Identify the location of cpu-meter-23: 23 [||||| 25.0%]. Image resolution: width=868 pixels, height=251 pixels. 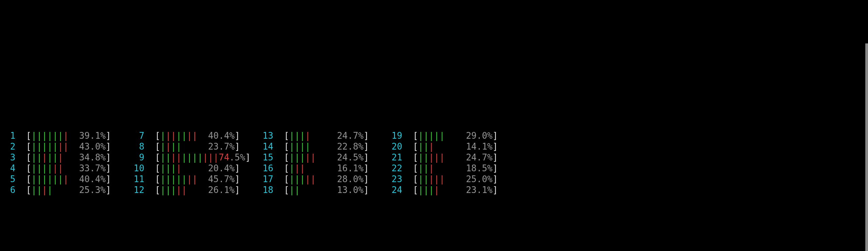
(456, 179).